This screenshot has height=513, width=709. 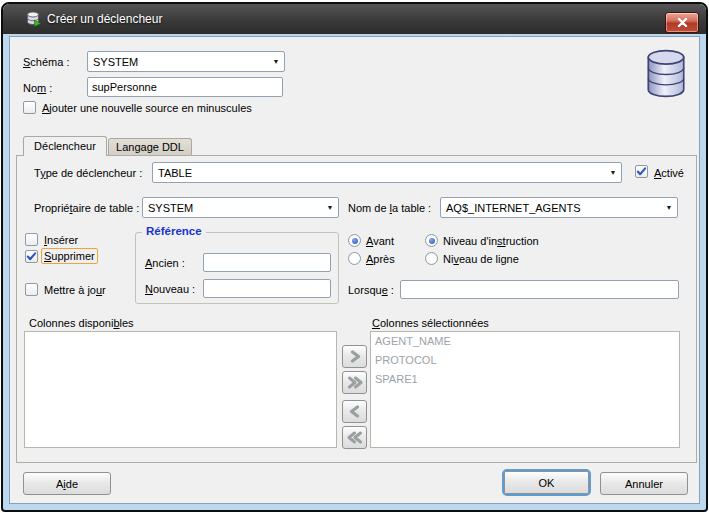 I want to click on reference-groupbox: Référence Ancien : Nouveau :, so click(x=237, y=268).